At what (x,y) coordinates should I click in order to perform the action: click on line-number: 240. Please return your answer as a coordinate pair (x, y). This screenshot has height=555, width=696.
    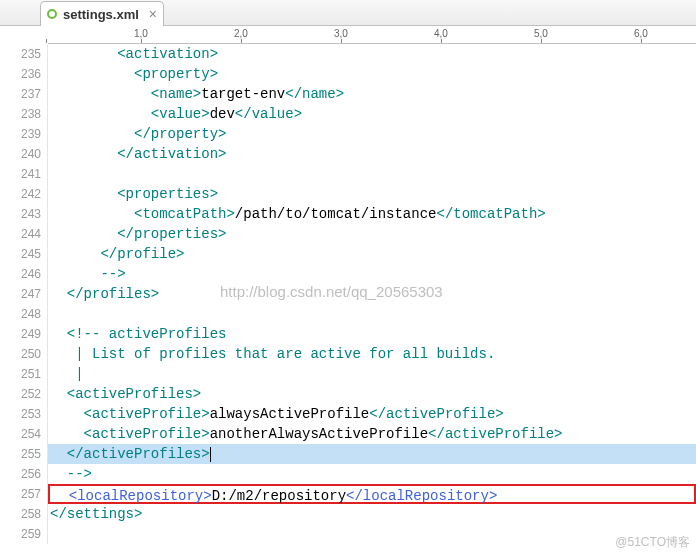
    Looking at the image, I should click on (20, 154).